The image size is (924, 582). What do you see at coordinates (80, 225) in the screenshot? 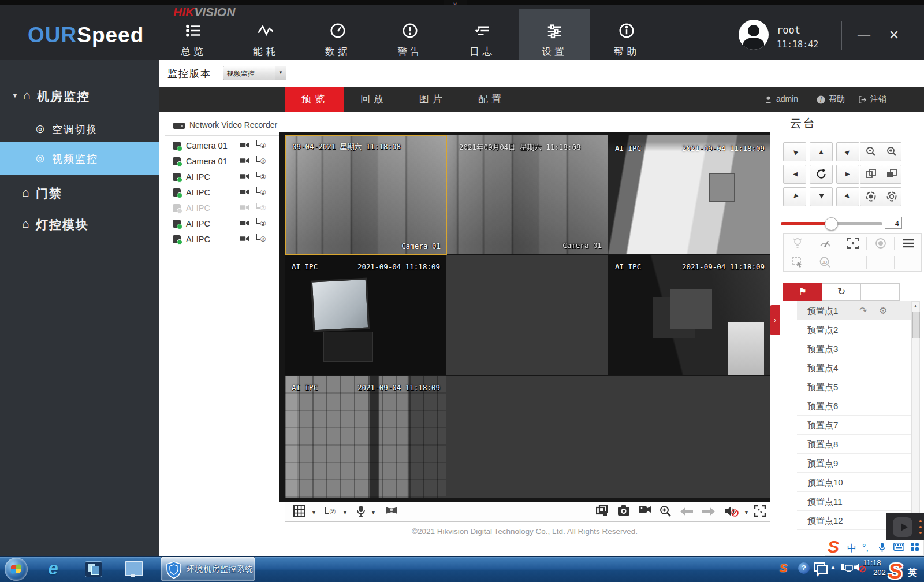
I see `sidebar-item-light-control: ⌂ 灯控模块` at bounding box center [80, 225].